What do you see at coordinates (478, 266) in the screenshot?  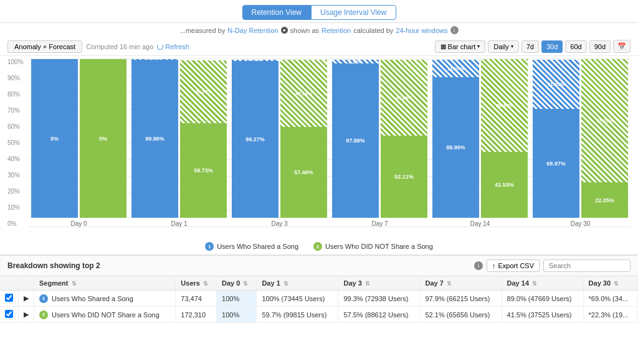 I see `breakdown-info-icon: i` at bounding box center [478, 266].